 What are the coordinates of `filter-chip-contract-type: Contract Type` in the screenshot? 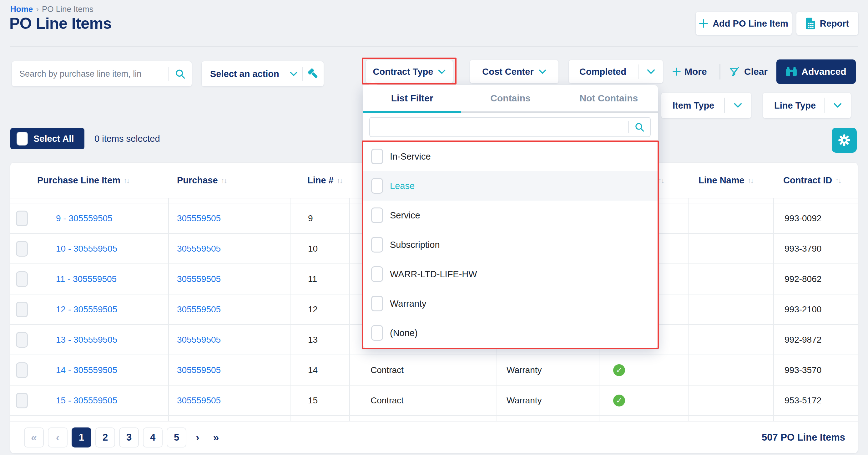 It's located at (409, 72).